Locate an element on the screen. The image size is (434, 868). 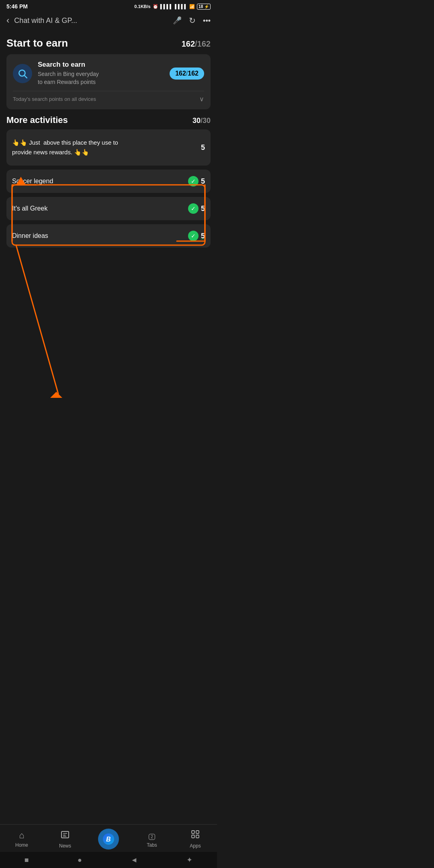
start-to-earn-header: Start to earn 162/162 is located at coordinates (108, 43).